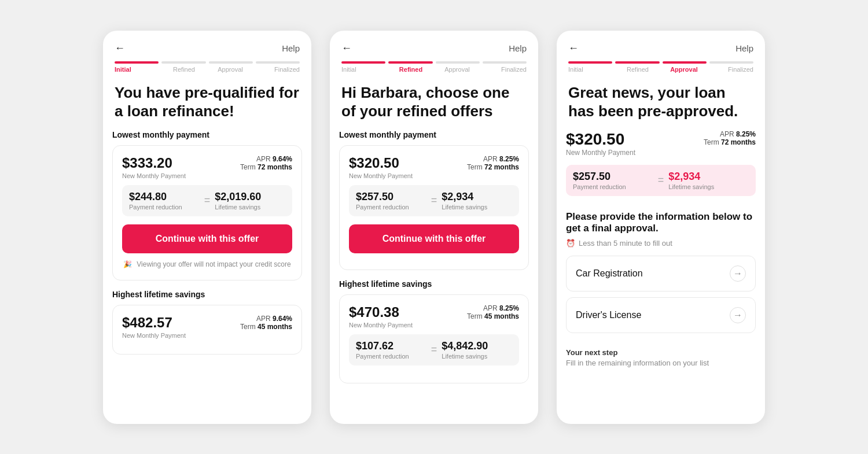  Describe the element at coordinates (434, 135) in the screenshot. I see `lowest-section-label-2: Lowest monthly payment` at that location.